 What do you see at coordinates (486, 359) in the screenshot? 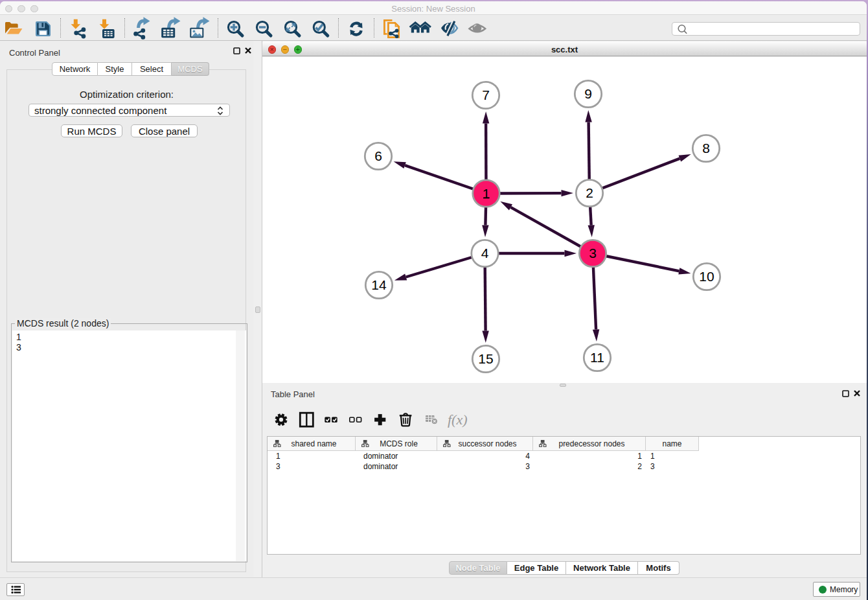
I see `svg-text: 15` at bounding box center [486, 359].